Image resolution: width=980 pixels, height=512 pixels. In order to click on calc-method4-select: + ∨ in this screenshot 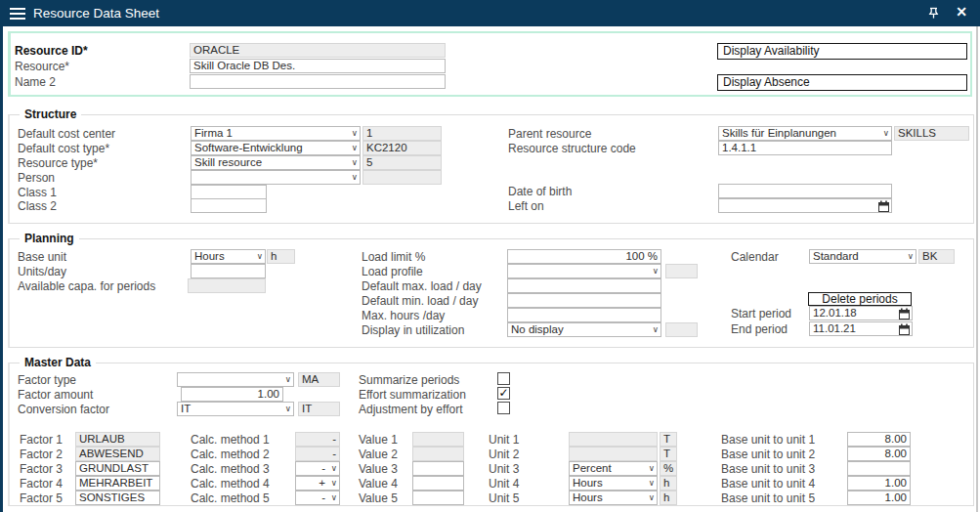, I will do `click(318, 483)`.